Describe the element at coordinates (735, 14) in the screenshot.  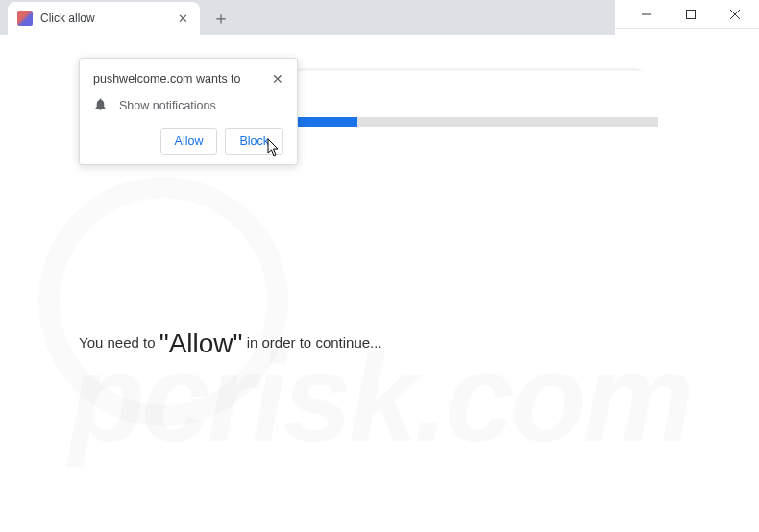
I see `window-close-button` at that location.